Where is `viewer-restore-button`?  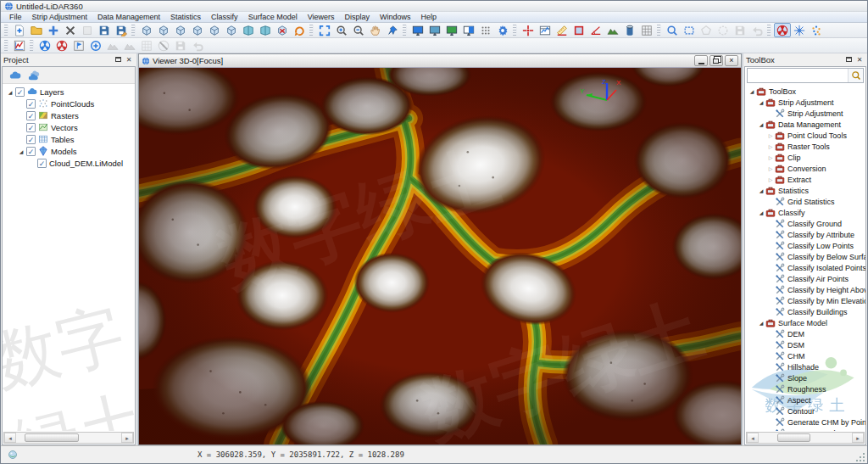
viewer-restore-button is located at coordinates (716, 61).